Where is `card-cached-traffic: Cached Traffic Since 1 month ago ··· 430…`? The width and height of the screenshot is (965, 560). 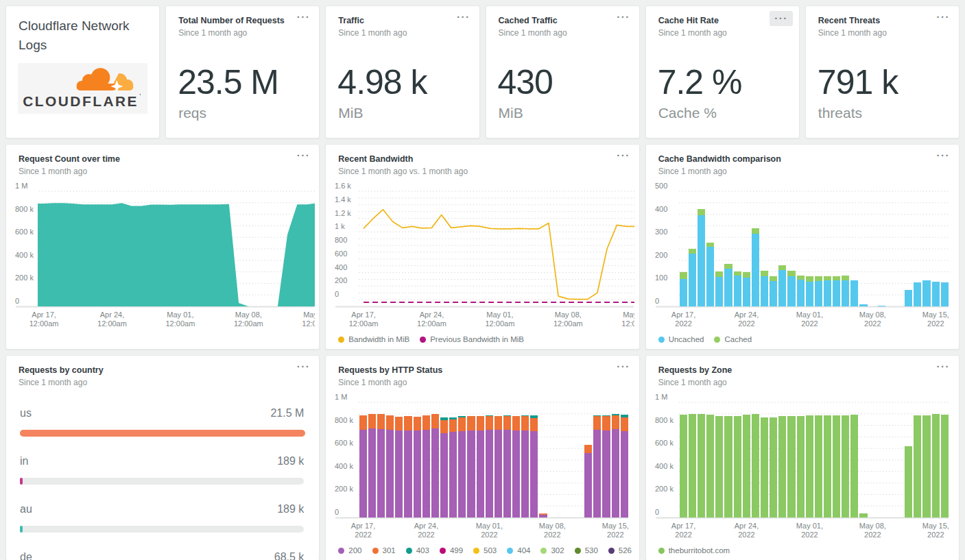 card-cached-traffic: Cached Traffic Since 1 month ago ··· 430… is located at coordinates (562, 72).